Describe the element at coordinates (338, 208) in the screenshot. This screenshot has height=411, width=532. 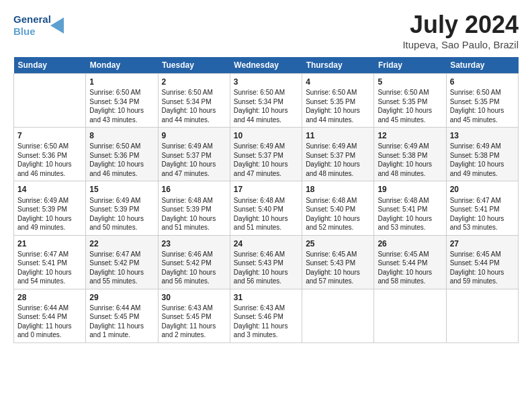
I see `cell-content: 18Sunrise: 6:48 AMSunset: 5:40 PMDayligh…` at that location.